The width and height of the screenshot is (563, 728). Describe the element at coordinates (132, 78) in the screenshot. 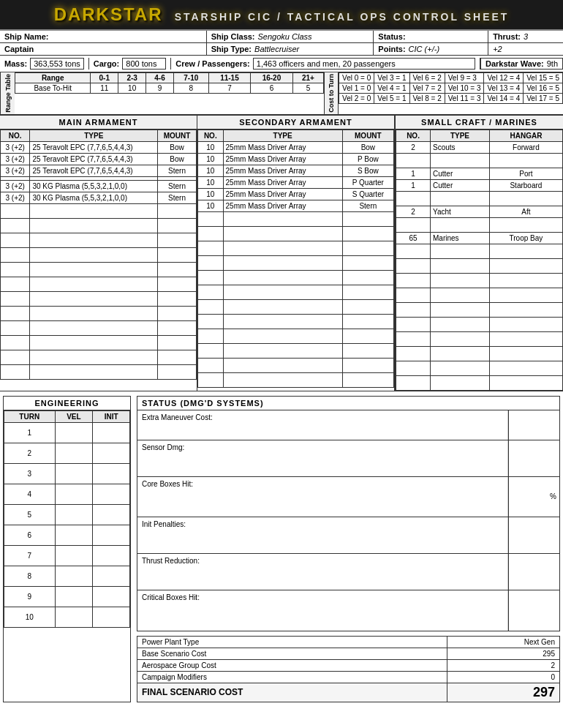

I see `range-col-23: 2-3` at that location.